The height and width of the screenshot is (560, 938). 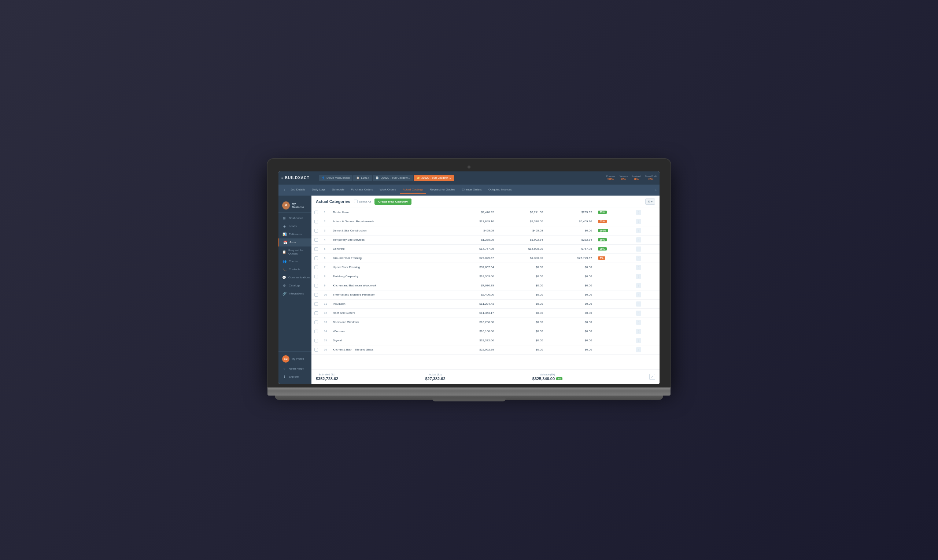 I want to click on nav-tab-l1014: 📋L1014, so click(x=362, y=178).